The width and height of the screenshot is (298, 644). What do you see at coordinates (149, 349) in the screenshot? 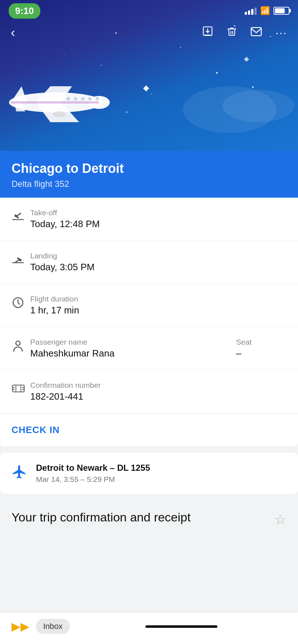
I see `passenger-row: Passenger name Maheshkumar Rana Seat –` at bounding box center [149, 349].